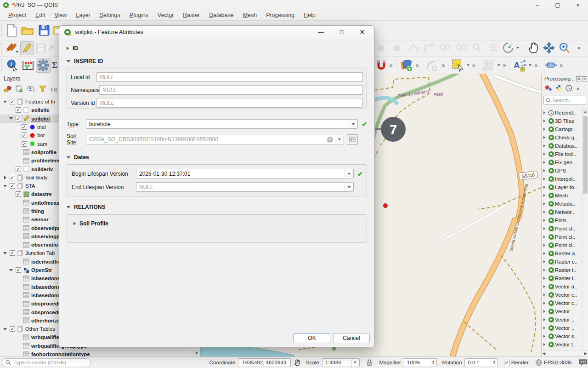 This screenshot has height=368, width=588. What do you see at coordinates (310, 15) in the screenshot?
I see `menu-help: Help` at bounding box center [310, 15].